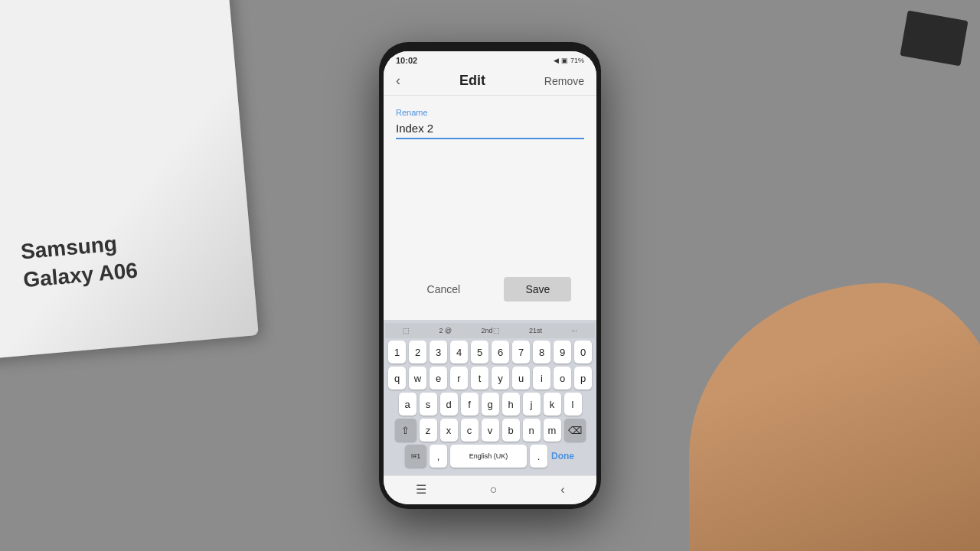 Image resolution: width=980 pixels, height=551 pixels. What do you see at coordinates (438, 456) in the screenshot?
I see `kb-comma-key: ,` at bounding box center [438, 456].